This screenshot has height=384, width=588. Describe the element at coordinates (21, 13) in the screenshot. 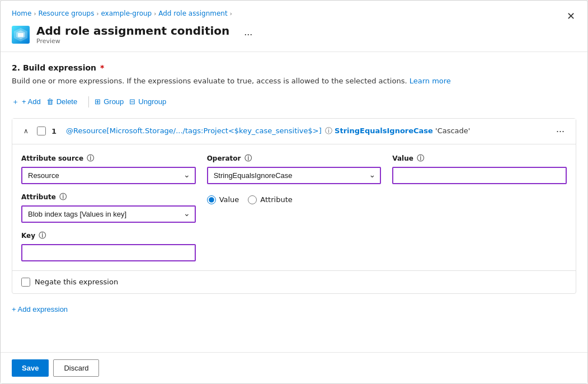

I see `breadcrumb-home: Home` at that location.